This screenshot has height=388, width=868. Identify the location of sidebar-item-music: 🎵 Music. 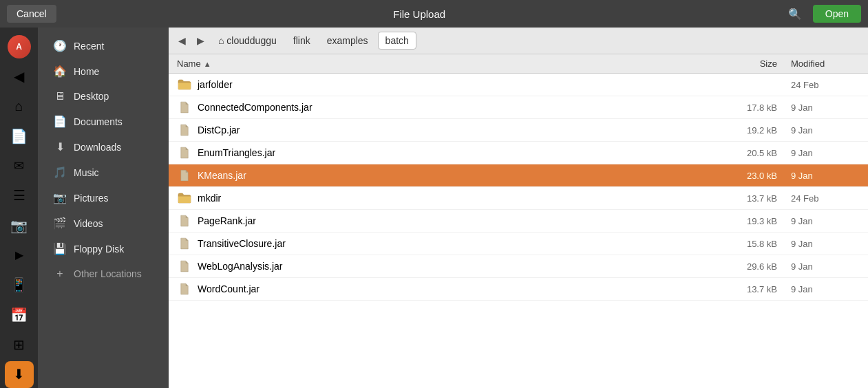
(103, 172).